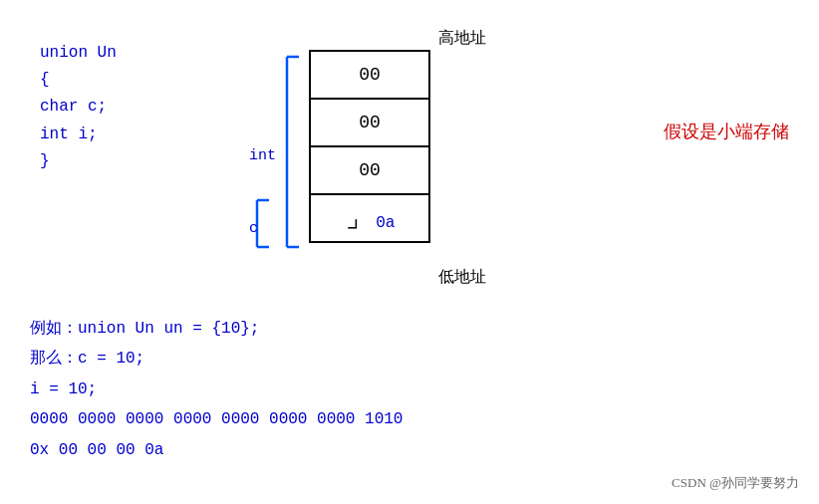  Describe the element at coordinates (78, 161) in the screenshot. I see `code-line-5: }` at that location.